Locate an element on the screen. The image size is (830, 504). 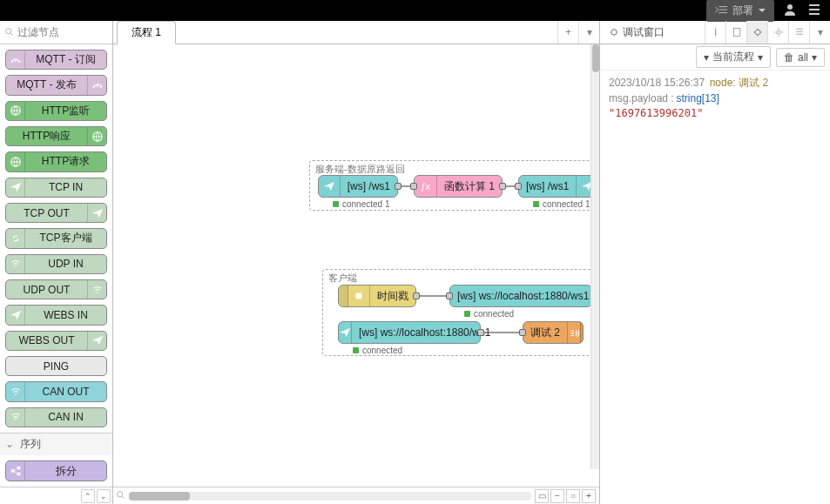
palette-node-2: HTTP监听 is located at coordinates (56, 111).